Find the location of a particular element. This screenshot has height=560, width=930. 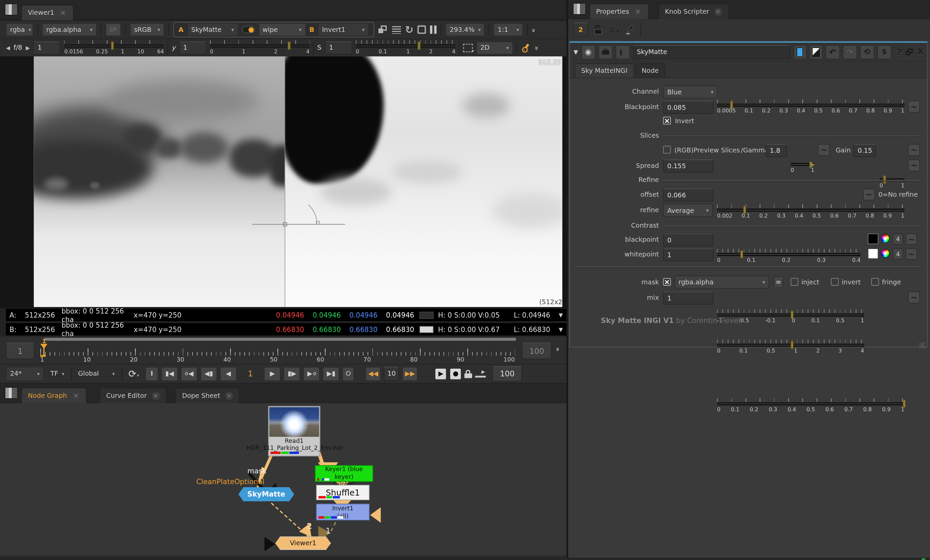

input-process-button: IP is located at coordinates (113, 29).